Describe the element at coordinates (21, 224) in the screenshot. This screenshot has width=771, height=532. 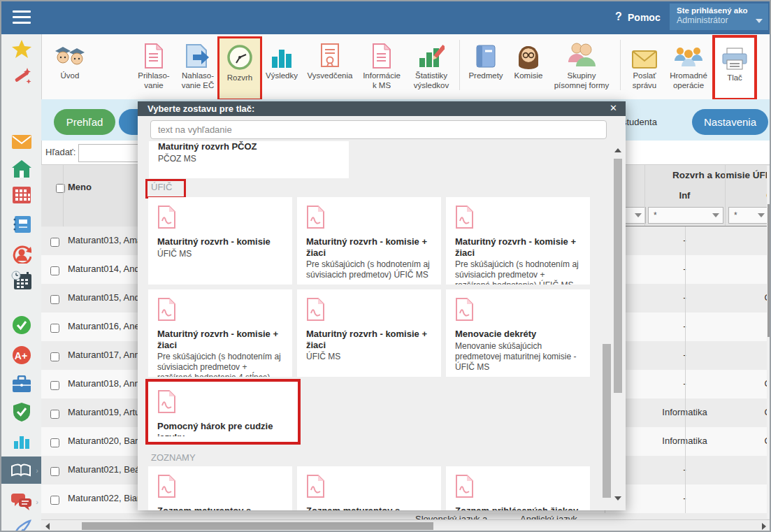
I see `sidebar-item-gradebook` at that location.